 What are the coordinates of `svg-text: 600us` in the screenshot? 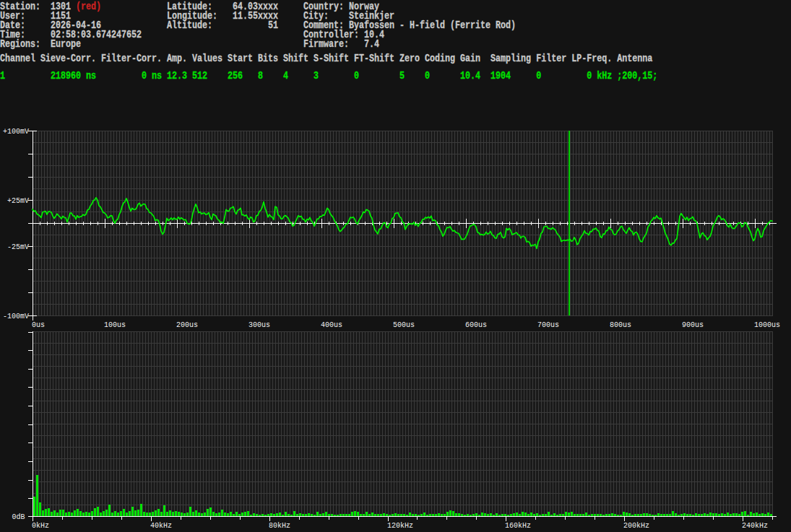 It's located at (476, 325).